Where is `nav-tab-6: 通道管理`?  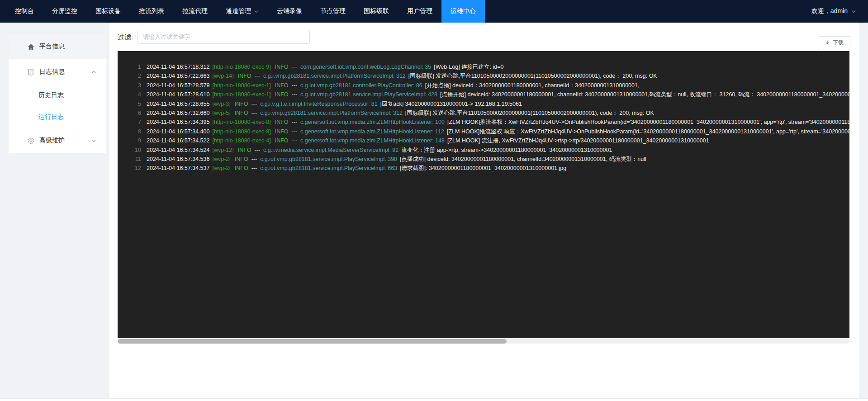 nav-tab-6: 通道管理 is located at coordinates (242, 11).